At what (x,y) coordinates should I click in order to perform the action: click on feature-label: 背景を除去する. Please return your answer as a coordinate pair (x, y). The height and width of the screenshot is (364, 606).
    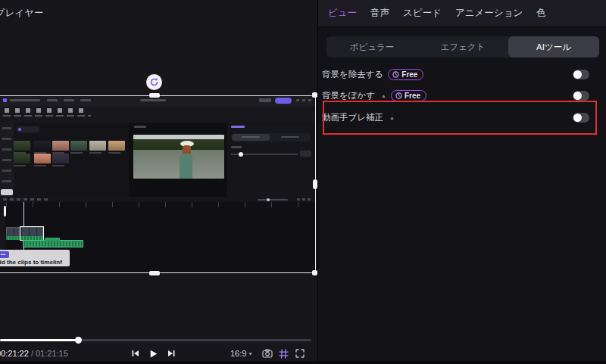
    Looking at the image, I should click on (353, 74).